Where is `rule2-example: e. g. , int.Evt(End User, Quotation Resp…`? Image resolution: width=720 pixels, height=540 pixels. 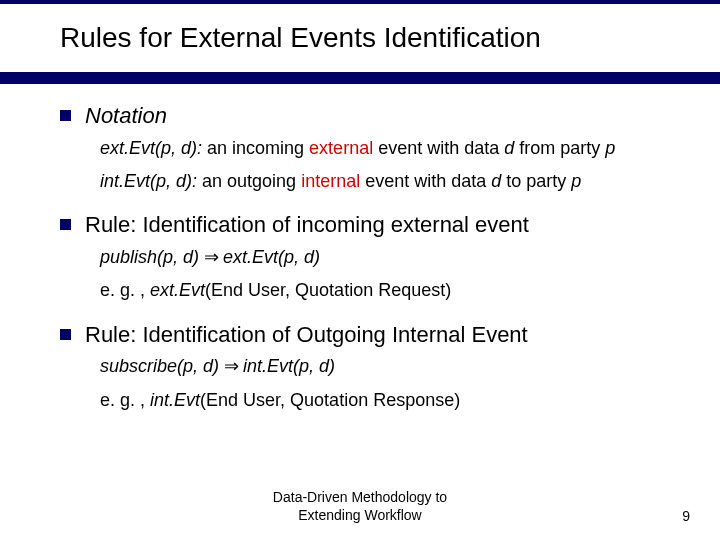 rule2-example: e. g. , int.Evt(End User, Quotation Resp… is located at coordinates (390, 400).